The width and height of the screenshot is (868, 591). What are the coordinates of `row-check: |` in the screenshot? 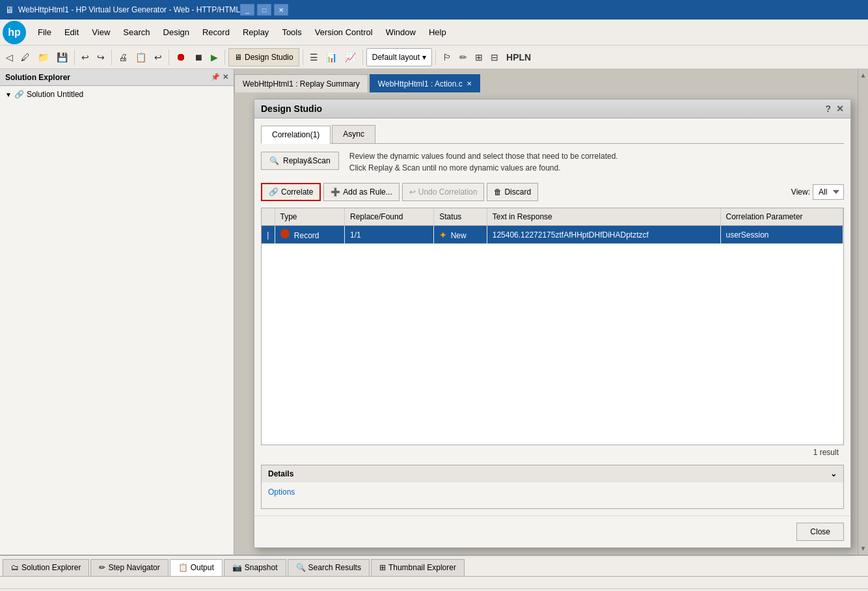 It's located at (268, 235).